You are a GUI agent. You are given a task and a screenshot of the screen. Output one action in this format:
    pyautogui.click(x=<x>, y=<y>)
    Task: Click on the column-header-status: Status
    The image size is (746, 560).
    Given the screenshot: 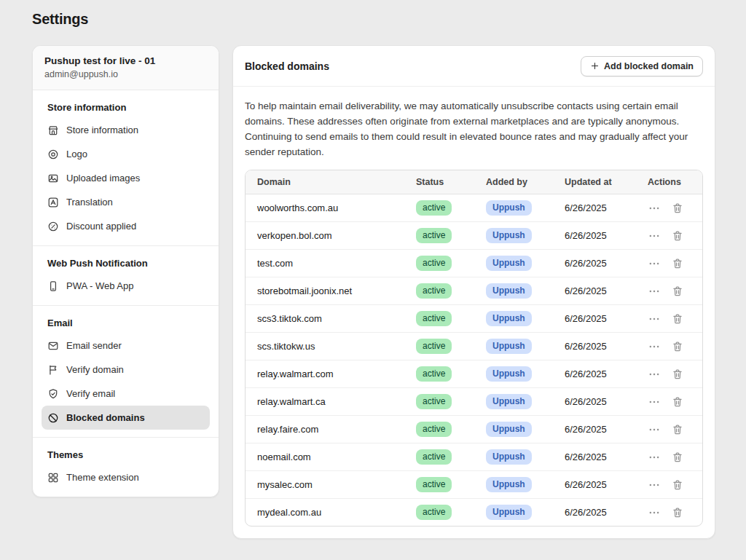 What is the action you would take?
    pyautogui.click(x=442, y=182)
    